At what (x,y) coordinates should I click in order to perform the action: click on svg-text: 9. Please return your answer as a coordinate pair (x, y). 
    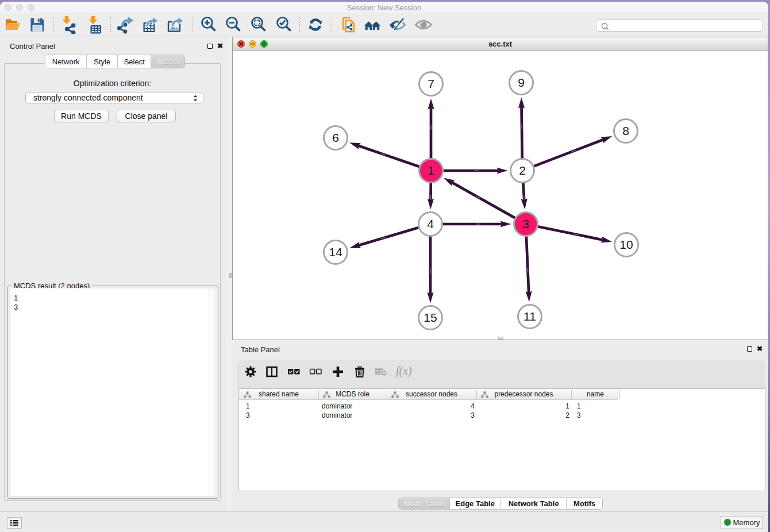
    Looking at the image, I should click on (521, 83).